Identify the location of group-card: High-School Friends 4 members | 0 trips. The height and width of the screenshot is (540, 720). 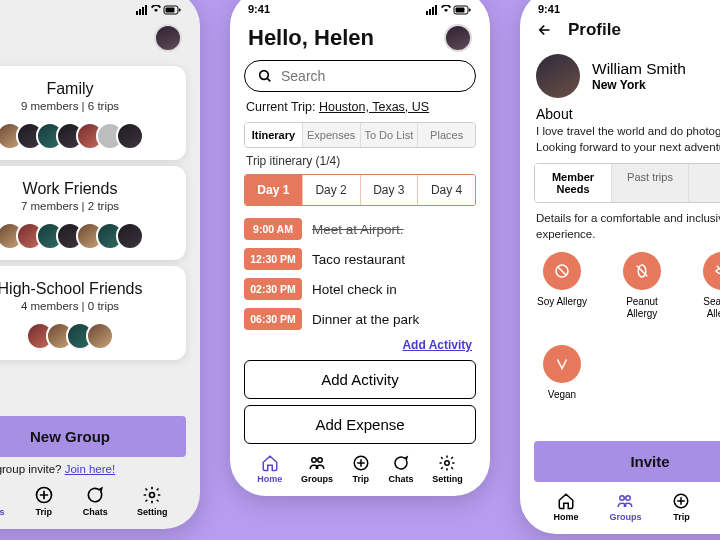
(93, 313).